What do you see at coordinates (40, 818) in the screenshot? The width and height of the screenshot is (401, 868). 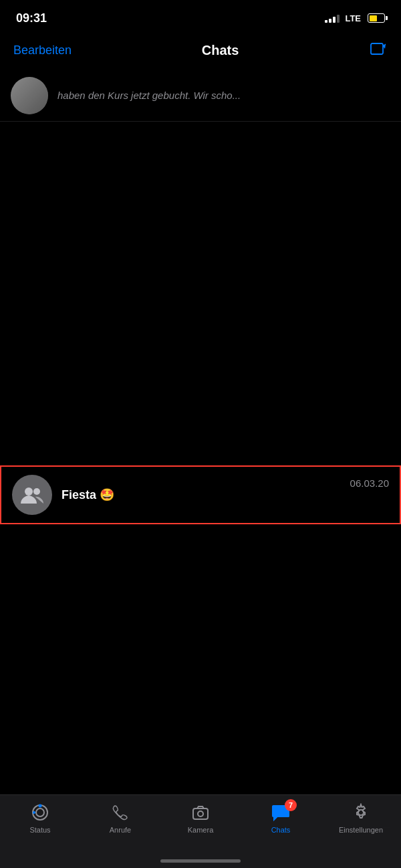 I see `tab-status: Status` at bounding box center [40, 818].